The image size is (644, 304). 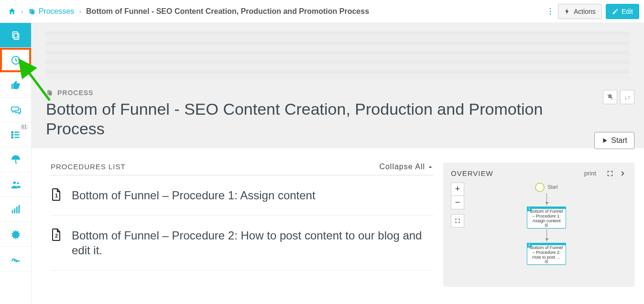 What do you see at coordinates (614, 141) in the screenshot?
I see `start-button: Start` at bounding box center [614, 141].